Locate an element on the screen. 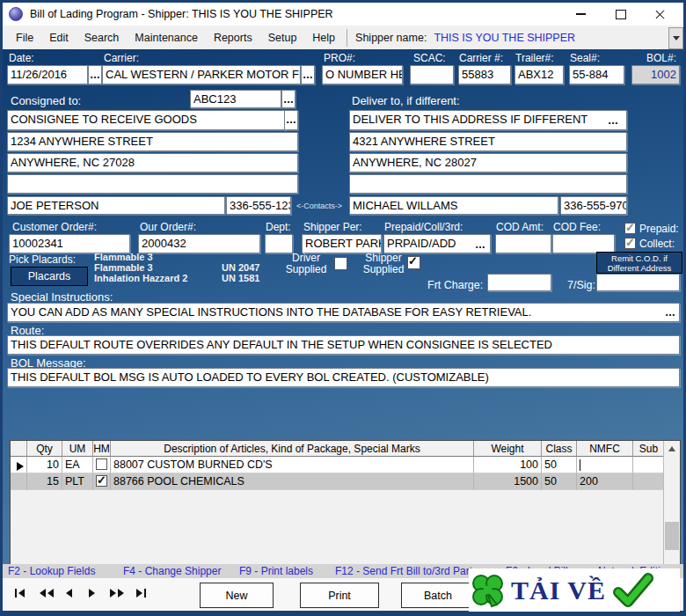 This screenshot has width=686, height=616. consignee-address2-field: ANYWHERE, NC 27028 is located at coordinates (153, 163).